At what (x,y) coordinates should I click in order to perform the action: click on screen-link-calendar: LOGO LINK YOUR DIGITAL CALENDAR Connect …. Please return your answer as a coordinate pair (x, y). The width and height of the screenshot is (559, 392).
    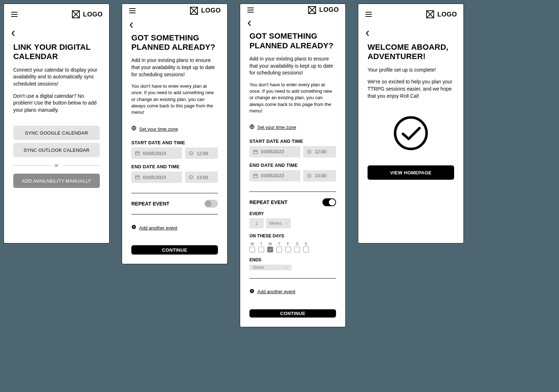
    Looking at the image, I should click on (57, 124).